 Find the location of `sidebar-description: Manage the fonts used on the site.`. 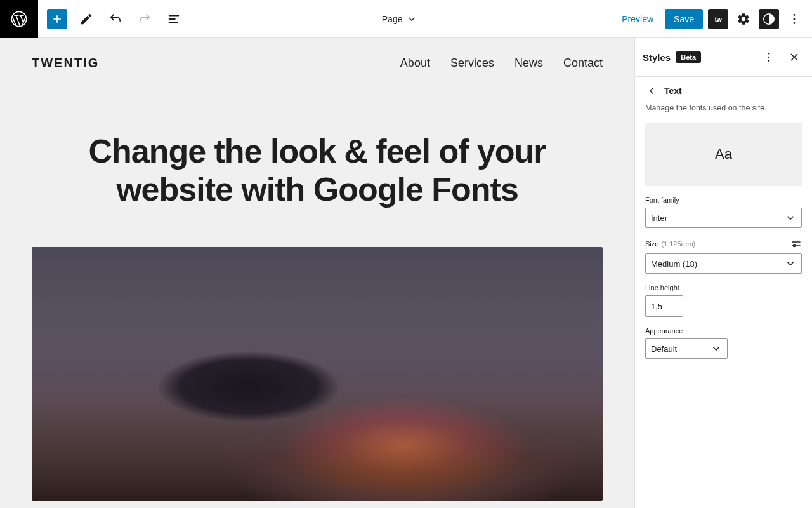

sidebar-description: Manage the fonts used on the site. is located at coordinates (723, 111).